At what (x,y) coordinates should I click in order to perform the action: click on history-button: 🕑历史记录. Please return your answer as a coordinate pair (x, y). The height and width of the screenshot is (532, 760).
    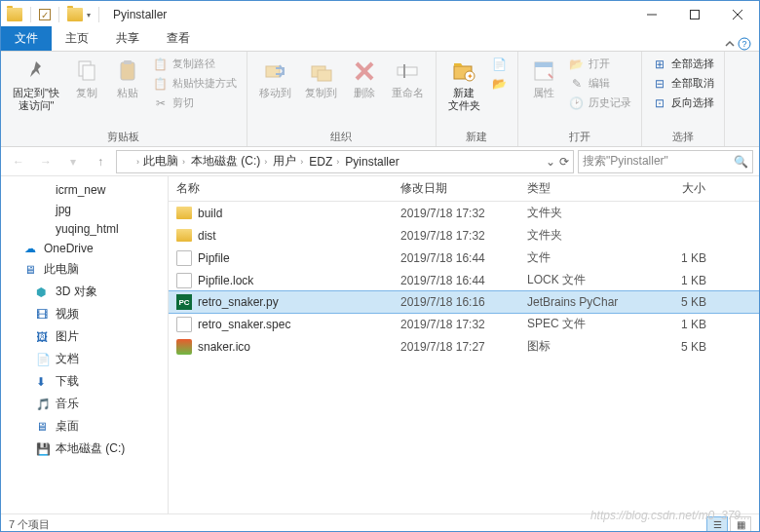
    Looking at the image, I should click on (600, 103).